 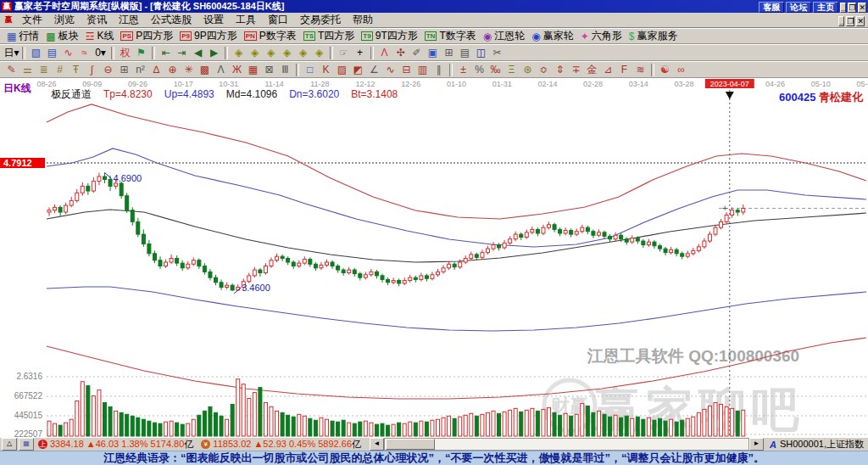 I want to click on tool-zoom-v-shrink: ◈, so click(x=319, y=53).